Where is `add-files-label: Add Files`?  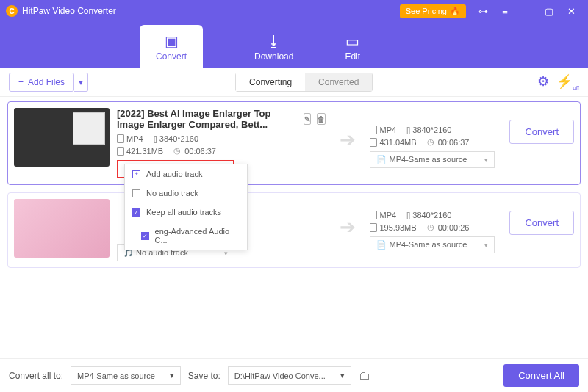 add-files-label: Add Files is located at coordinates (46, 82).